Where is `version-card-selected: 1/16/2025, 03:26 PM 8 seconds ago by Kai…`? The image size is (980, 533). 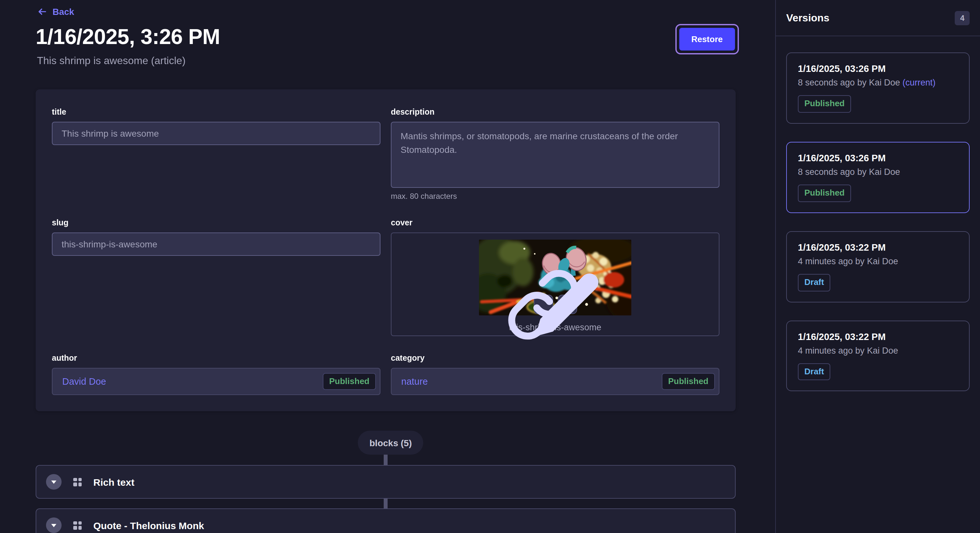
version-card-selected: 1/16/2025, 03:26 PM 8 seconds ago by Kai… is located at coordinates (878, 177).